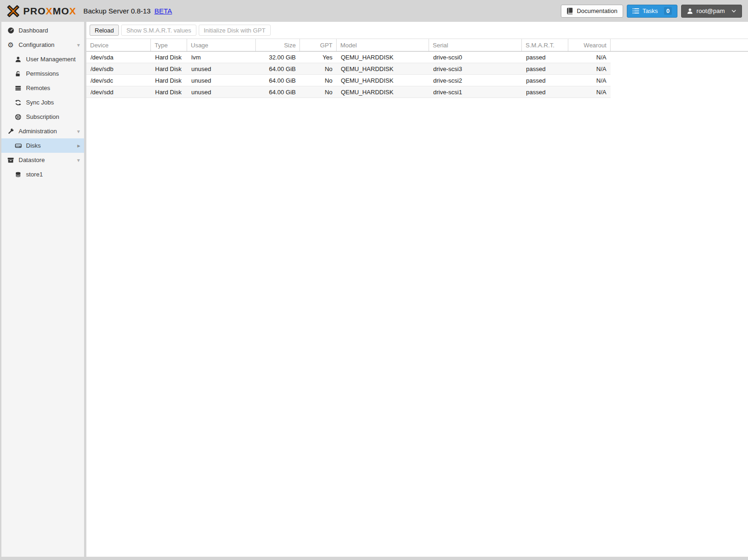  I want to click on table-cell: drive-scsi0, so click(475, 57).